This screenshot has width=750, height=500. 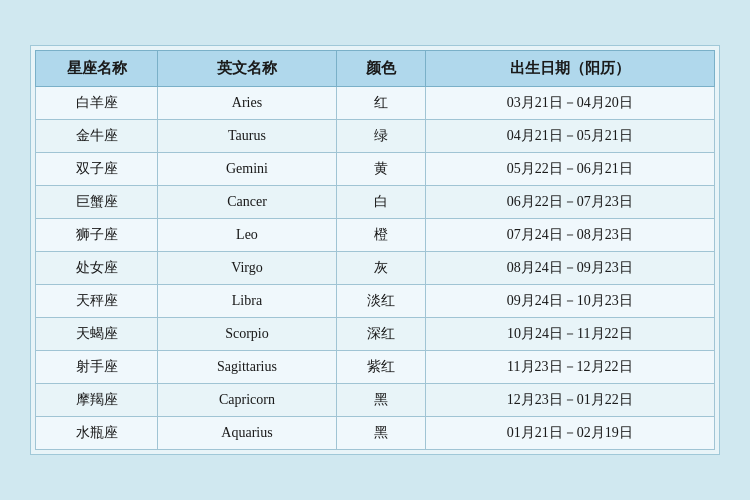 I want to click on cell-cn: 天秤座, so click(x=97, y=302).